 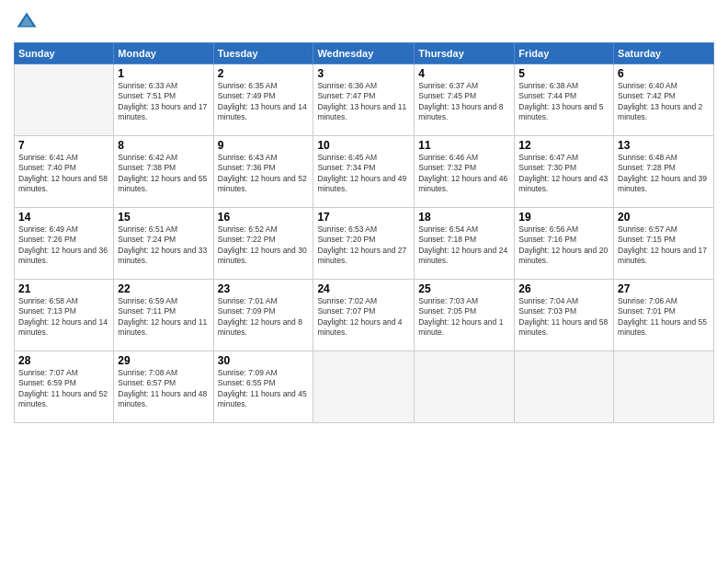 What do you see at coordinates (364, 22) in the screenshot?
I see `header` at bounding box center [364, 22].